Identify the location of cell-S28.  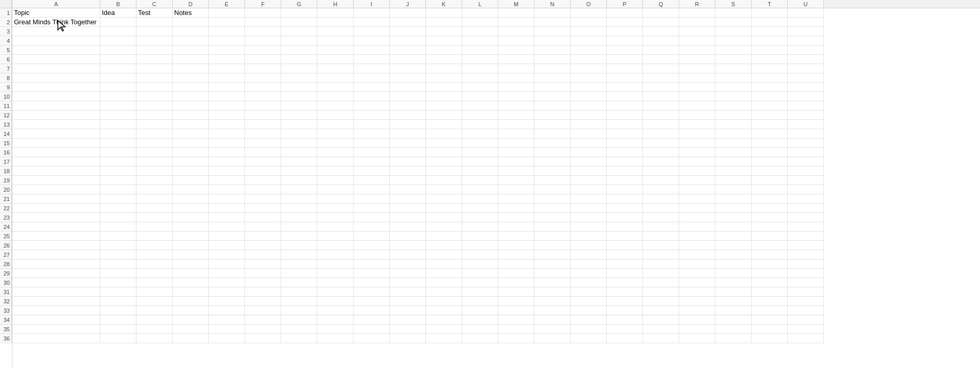
(733, 264).